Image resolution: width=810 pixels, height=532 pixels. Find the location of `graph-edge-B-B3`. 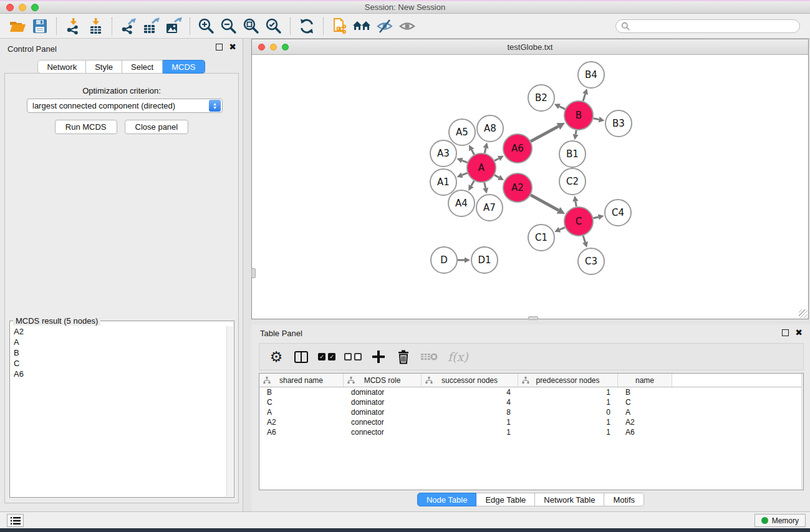

graph-edge-B-B3 is located at coordinates (599, 120).